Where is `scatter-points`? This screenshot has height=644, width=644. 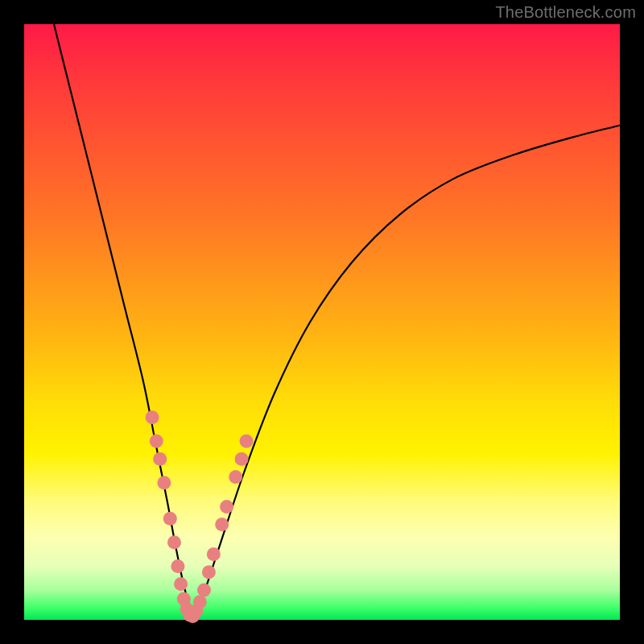
scatter-points is located at coordinates (200, 517).